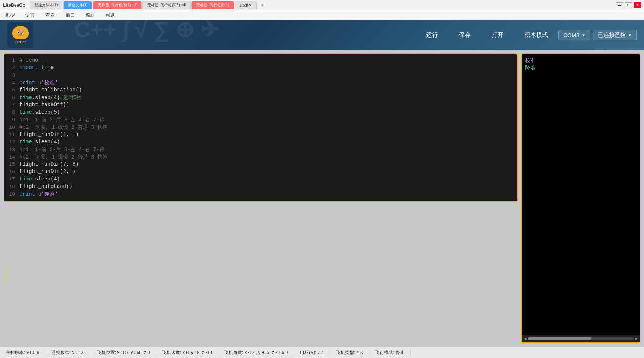 This screenshot has height=358, width=644. I want to click on connected-label: 已连接遥控, so click(612, 35).